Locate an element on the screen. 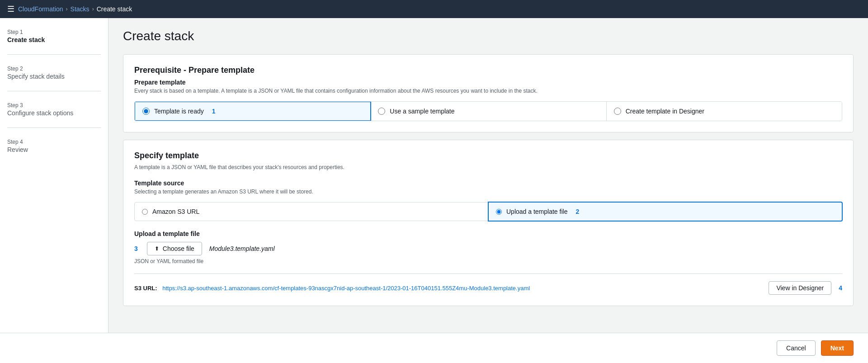 The width and height of the screenshot is (868, 363). cancel-button: Cancel is located at coordinates (796, 348).